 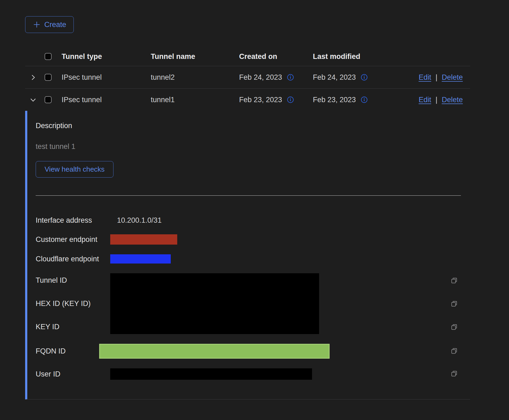 What do you see at coordinates (253, 146) in the screenshot?
I see `description-text: test tunnel 1` at bounding box center [253, 146].